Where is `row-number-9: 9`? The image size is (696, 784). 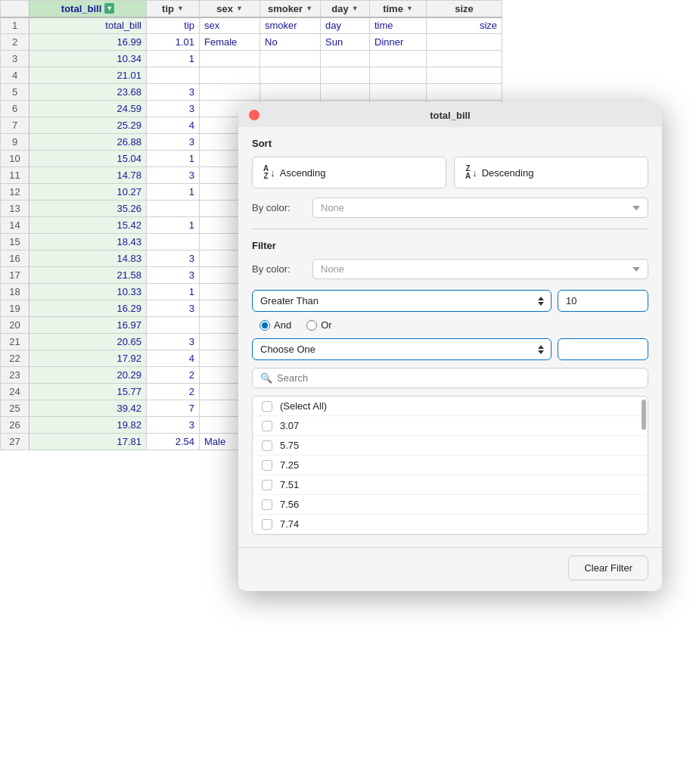
row-number-9: 9 is located at coordinates (15, 142).